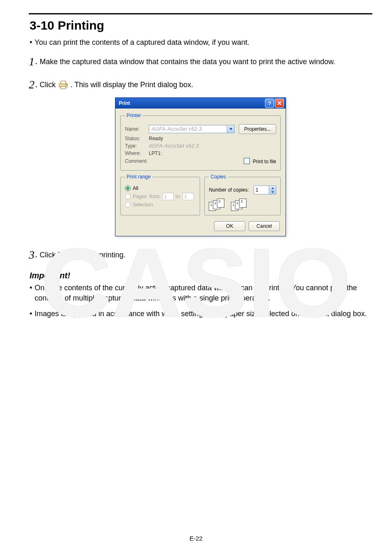 The image size is (392, 555). What do you see at coordinates (132, 85) in the screenshot?
I see `step-2-post: . This will display the Print dialog box…` at bounding box center [132, 85].